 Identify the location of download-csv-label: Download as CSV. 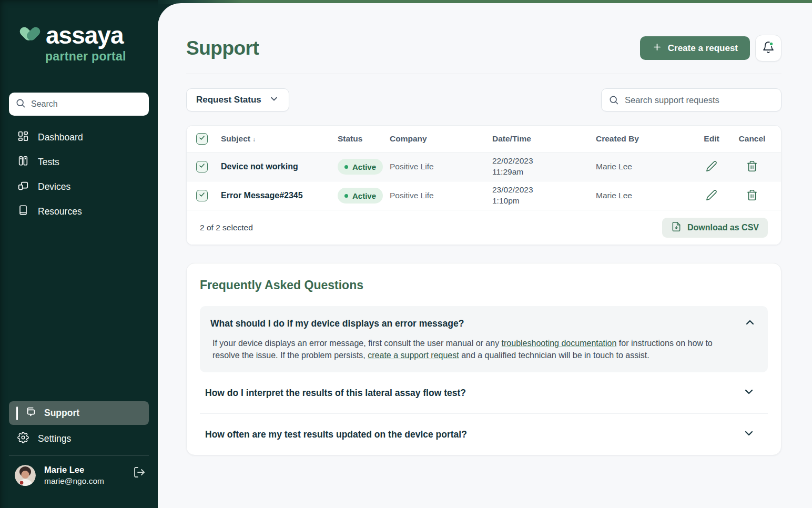
(723, 228).